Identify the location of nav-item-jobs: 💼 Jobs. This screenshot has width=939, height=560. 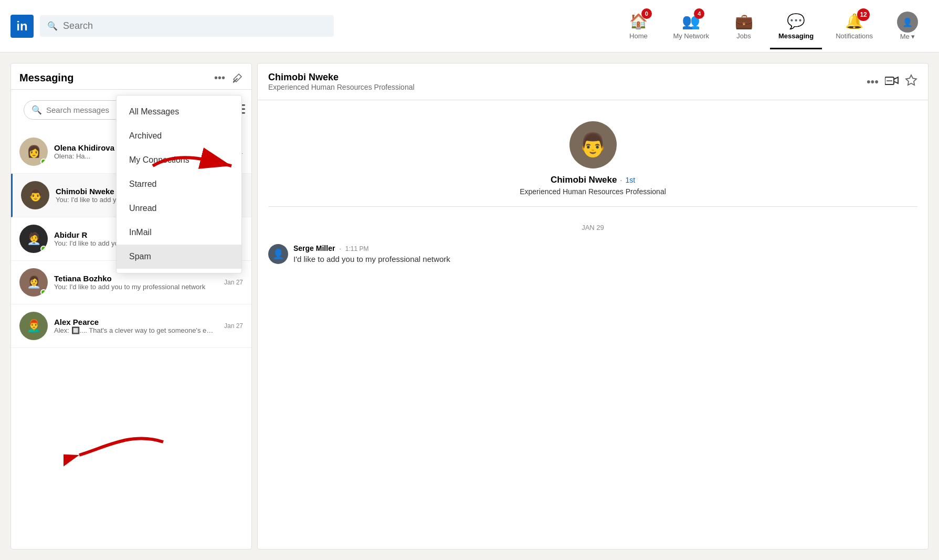
(744, 26).